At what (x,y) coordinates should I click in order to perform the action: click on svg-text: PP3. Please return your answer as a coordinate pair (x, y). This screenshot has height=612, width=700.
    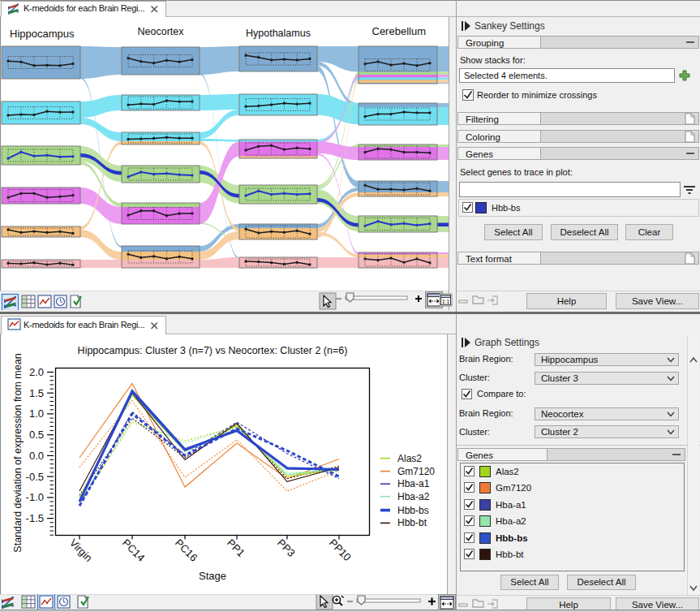
    Looking at the image, I should click on (286, 548).